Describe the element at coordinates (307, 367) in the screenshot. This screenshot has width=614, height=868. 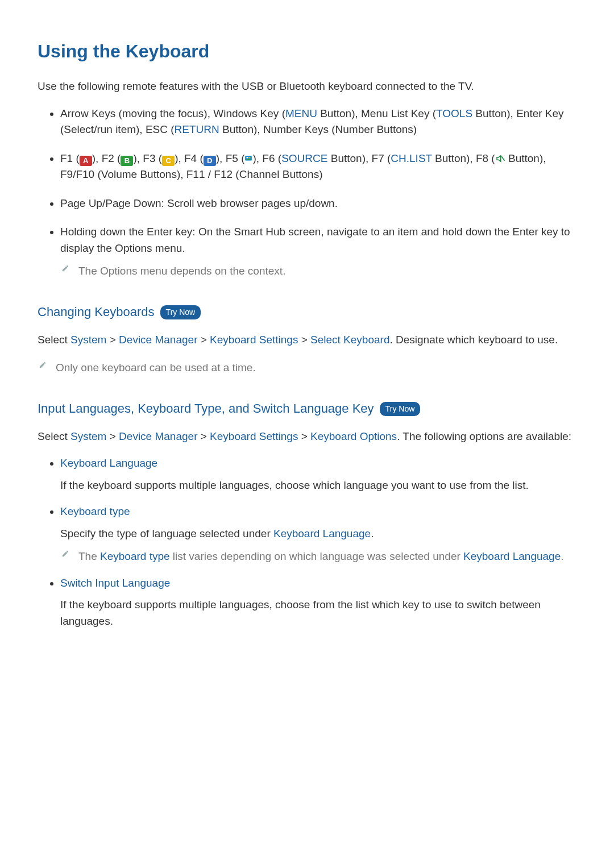
I see `note: Only one keyboard can be used at a time.` at that location.